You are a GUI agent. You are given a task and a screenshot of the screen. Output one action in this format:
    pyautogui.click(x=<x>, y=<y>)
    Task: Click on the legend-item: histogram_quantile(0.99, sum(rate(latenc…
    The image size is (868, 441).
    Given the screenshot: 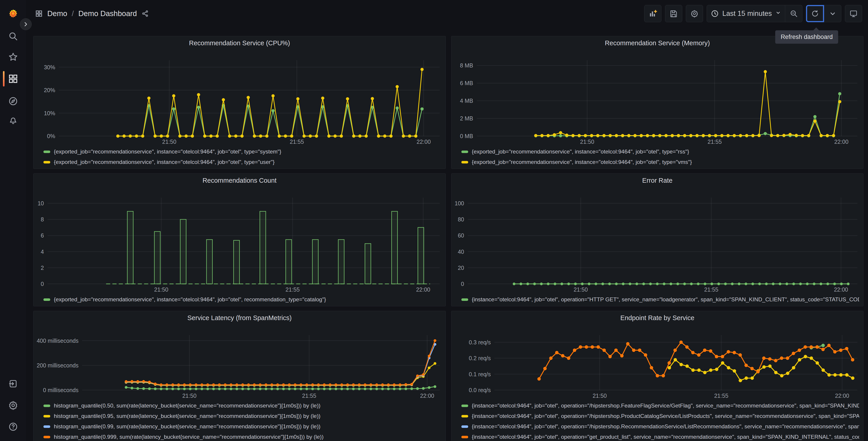 What is the action you would take?
    pyautogui.click(x=243, y=427)
    